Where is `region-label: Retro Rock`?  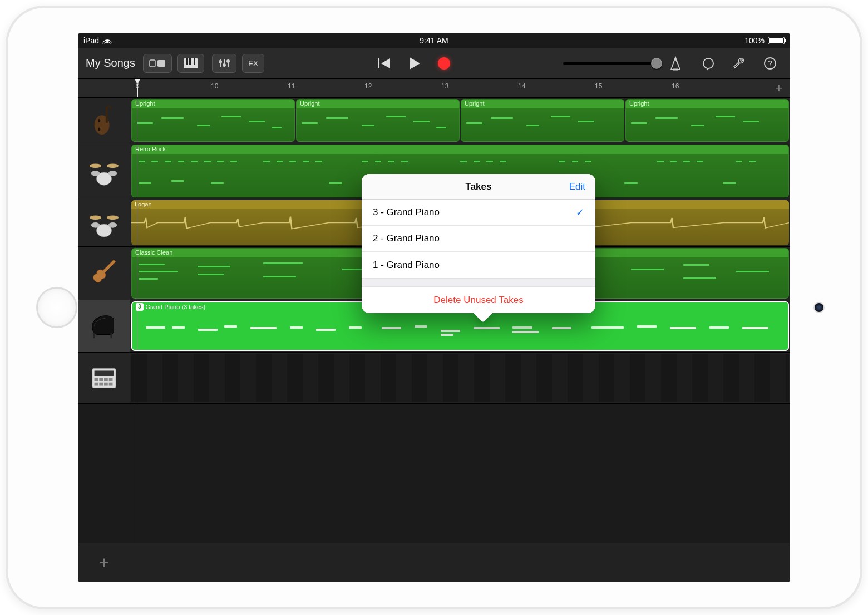
region-label: Retro Rock is located at coordinates (460, 150).